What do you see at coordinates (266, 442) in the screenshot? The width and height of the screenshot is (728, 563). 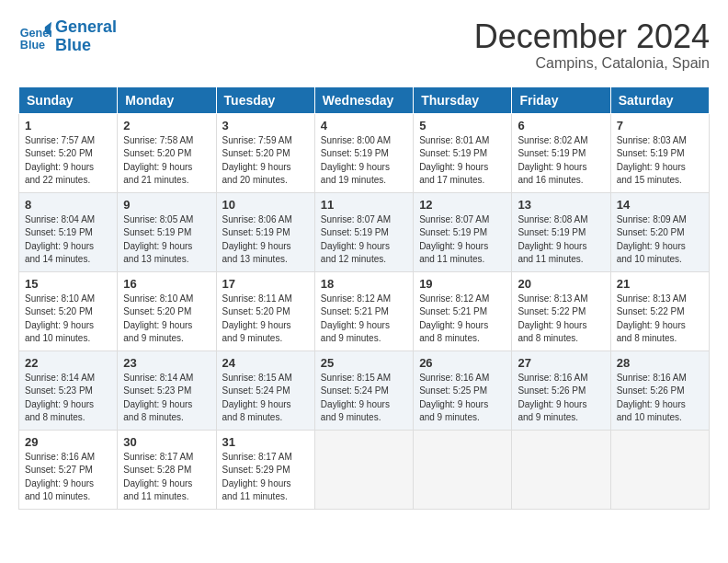 I see `day-number: 31` at bounding box center [266, 442].